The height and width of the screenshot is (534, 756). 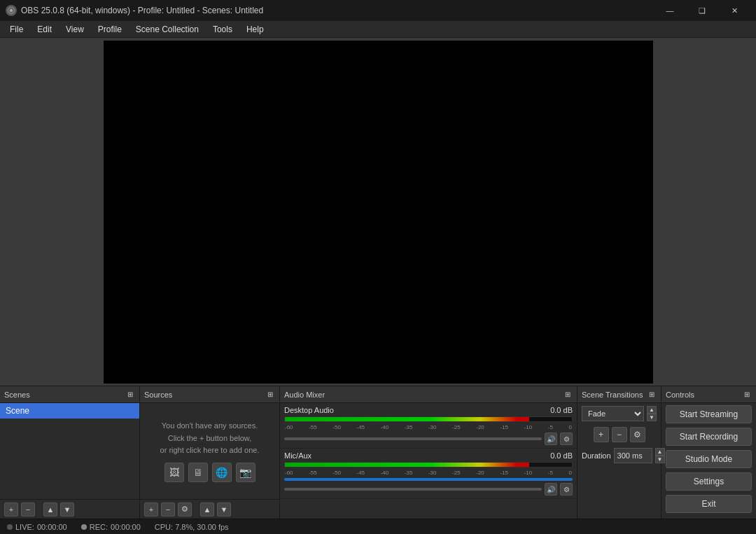 I want to click on settings-button: Settings, so click(x=708, y=482).